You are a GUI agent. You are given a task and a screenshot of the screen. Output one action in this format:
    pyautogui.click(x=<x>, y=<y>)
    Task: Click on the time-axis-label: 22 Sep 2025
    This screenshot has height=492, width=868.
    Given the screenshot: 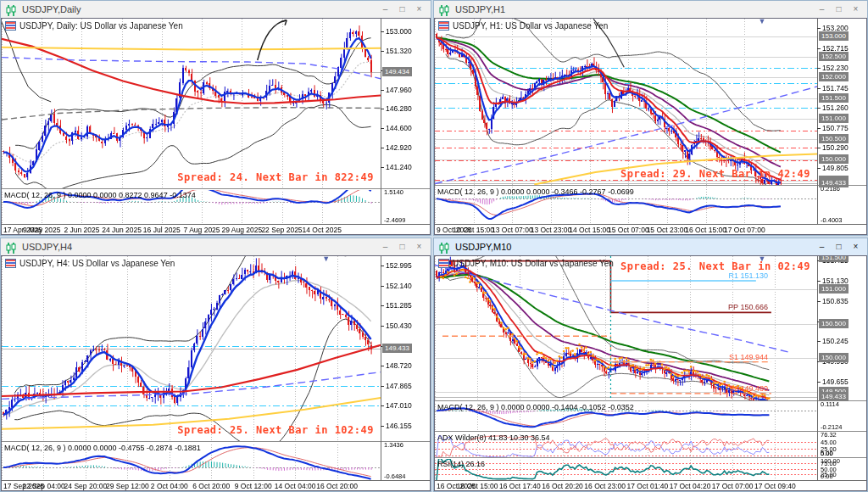 What is the action you would take?
    pyautogui.click(x=281, y=230)
    